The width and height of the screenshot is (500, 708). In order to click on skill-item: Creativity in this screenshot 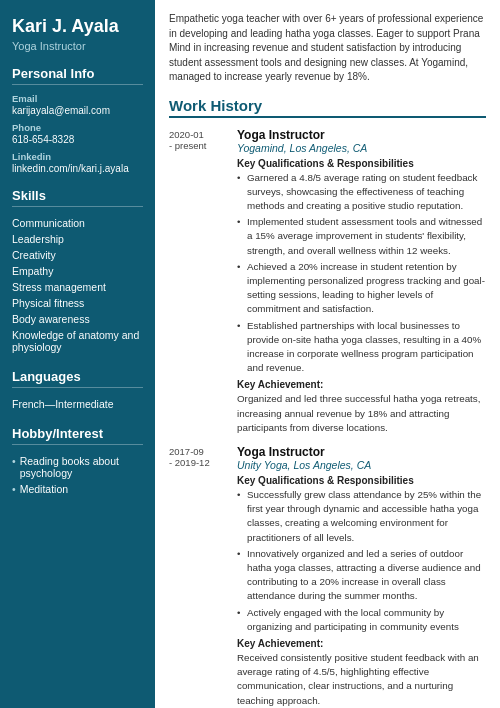, I will do `click(78, 255)`.